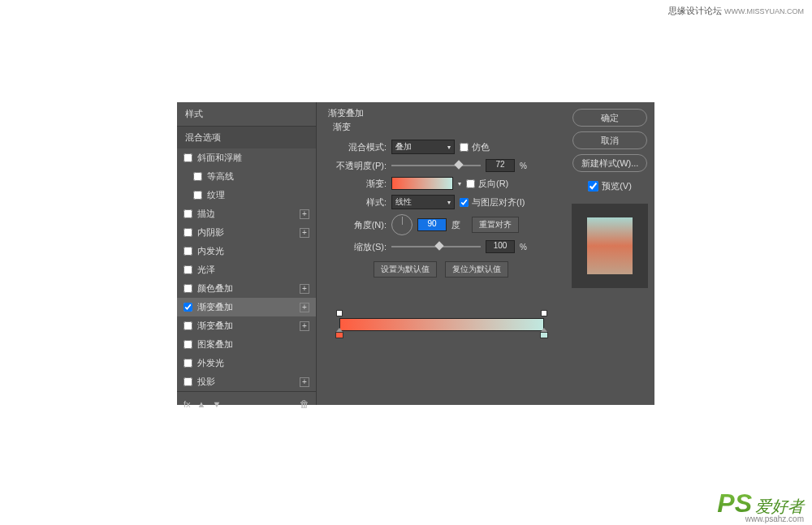 Image resolution: width=812 pixels, height=525 pixels. Describe the element at coordinates (544, 336) in the screenshot. I see `color-stop-right` at that location.